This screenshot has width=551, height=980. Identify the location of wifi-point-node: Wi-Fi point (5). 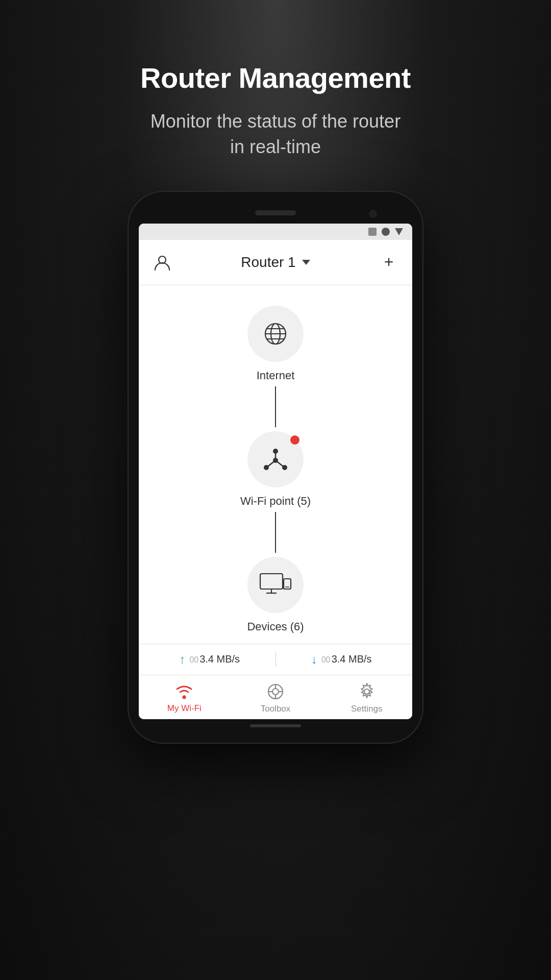
(276, 470).